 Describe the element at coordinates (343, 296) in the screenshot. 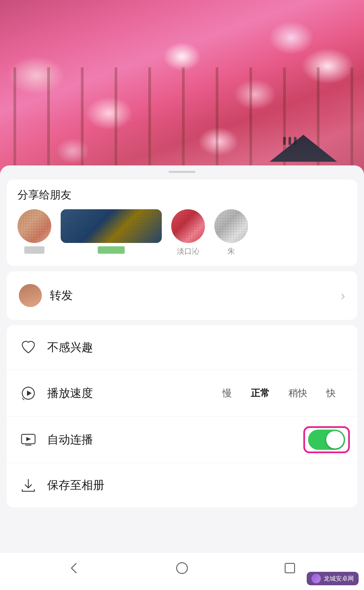

I see `forward-chevron: ›` at that location.